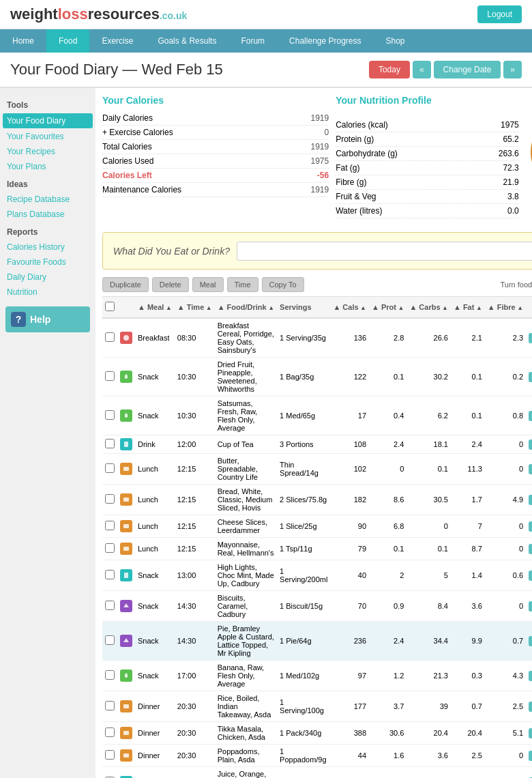 This screenshot has width=532, height=778. Describe the element at coordinates (513, 70) in the screenshot. I see `next-date-button: »` at that location.